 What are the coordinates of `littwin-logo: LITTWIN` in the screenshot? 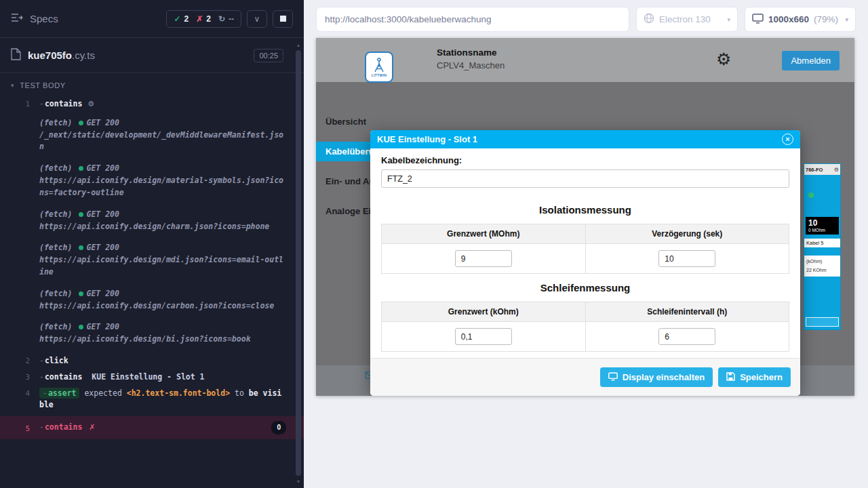 It's located at (379, 67).